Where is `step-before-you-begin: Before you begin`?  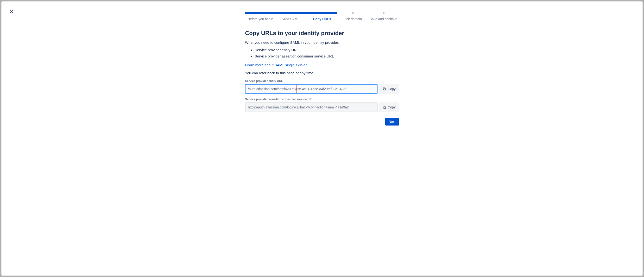
step-before-you-begin: Before you begin is located at coordinates (260, 16).